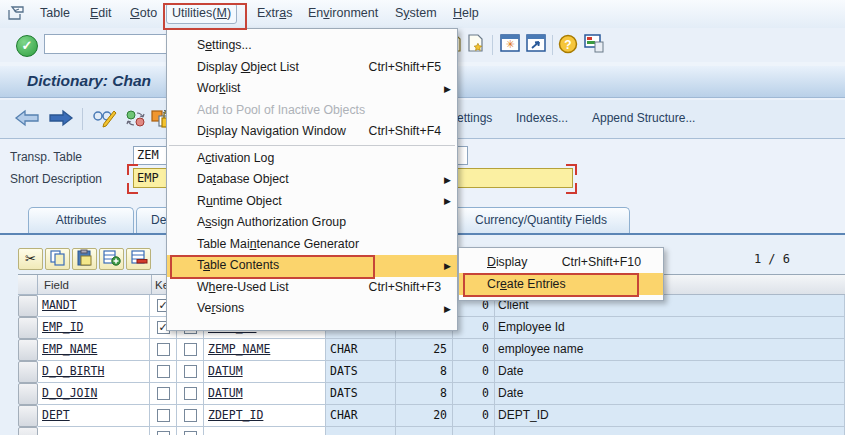 This screenshot has height=435, width=845. Describe the element at coordinates (424, 416) in the screenshot. I see `length-cell: 20` at that location.